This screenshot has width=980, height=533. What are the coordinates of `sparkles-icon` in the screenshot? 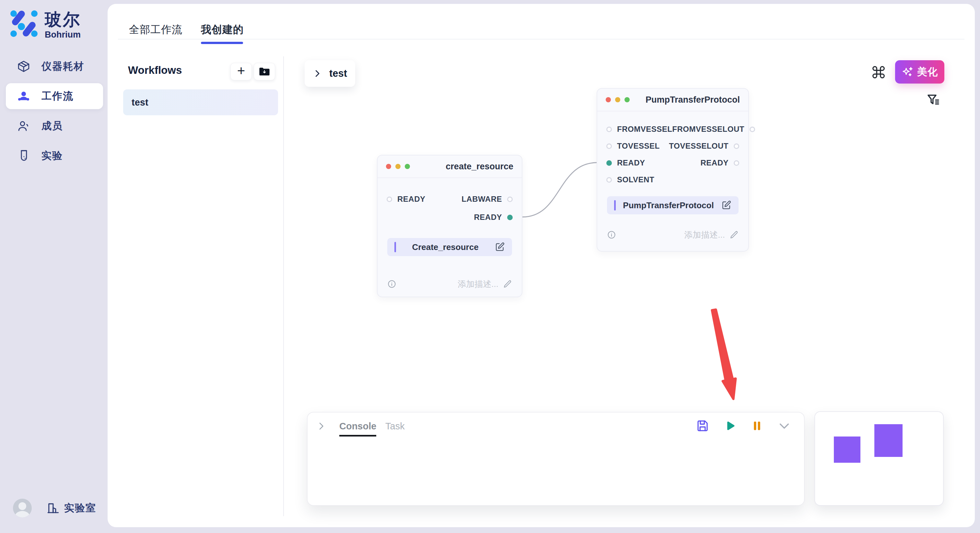 It's located at (908, 72).